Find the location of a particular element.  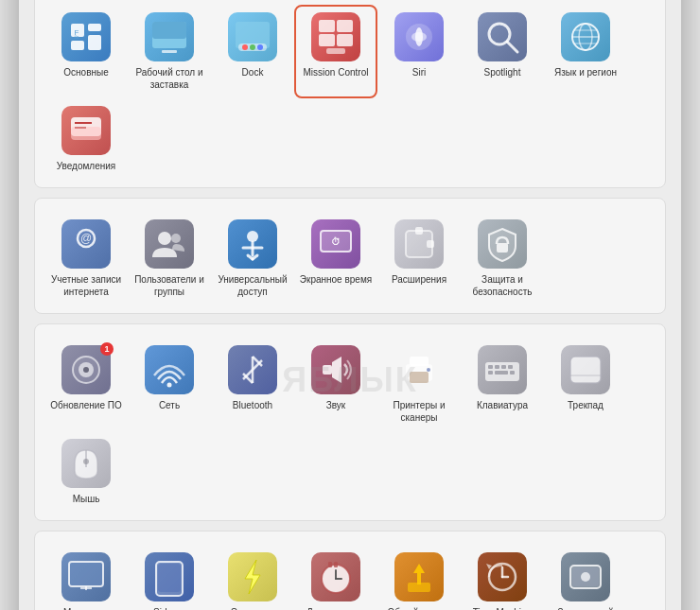

energy-icon is located at coordinates (253, 577).